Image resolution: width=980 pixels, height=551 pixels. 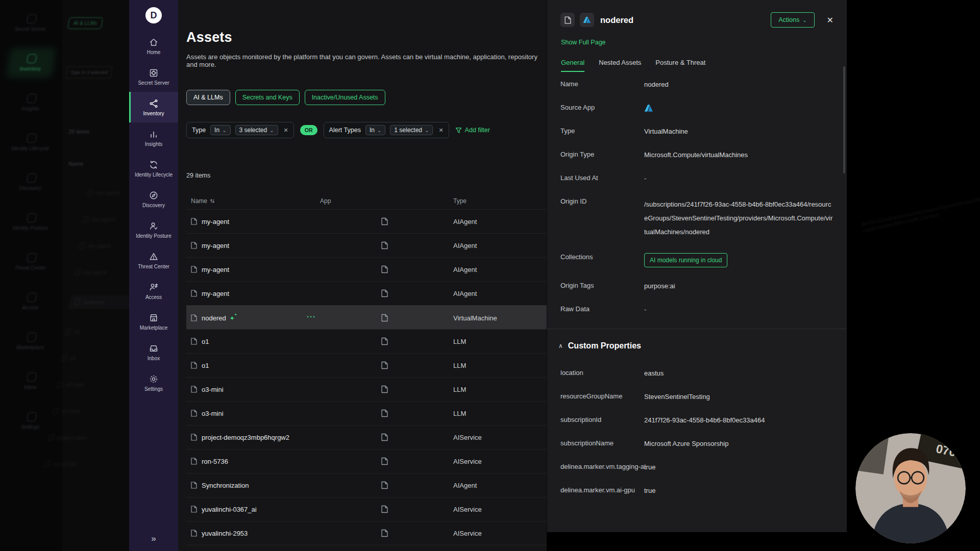 I want to click on sidebar-item-label: Inbox, so click(x=154, y=358).